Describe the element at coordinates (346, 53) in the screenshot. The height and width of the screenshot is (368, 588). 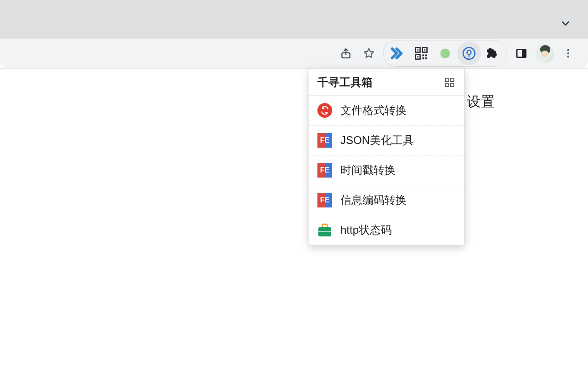
I see `share-button` at that location.